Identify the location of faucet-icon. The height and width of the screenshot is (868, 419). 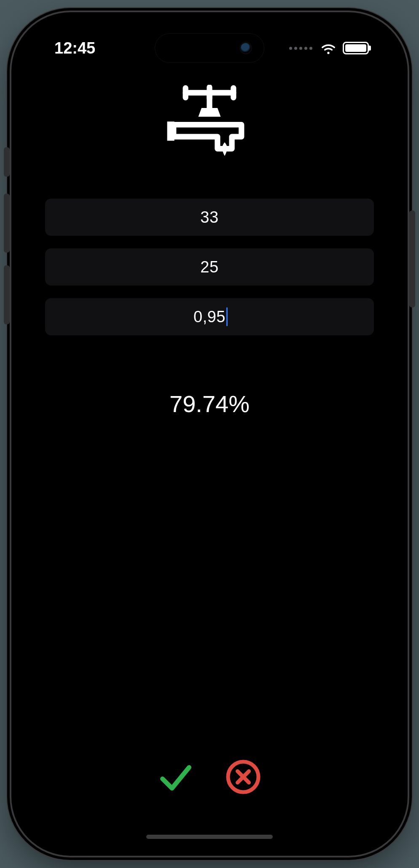
(210, 123).